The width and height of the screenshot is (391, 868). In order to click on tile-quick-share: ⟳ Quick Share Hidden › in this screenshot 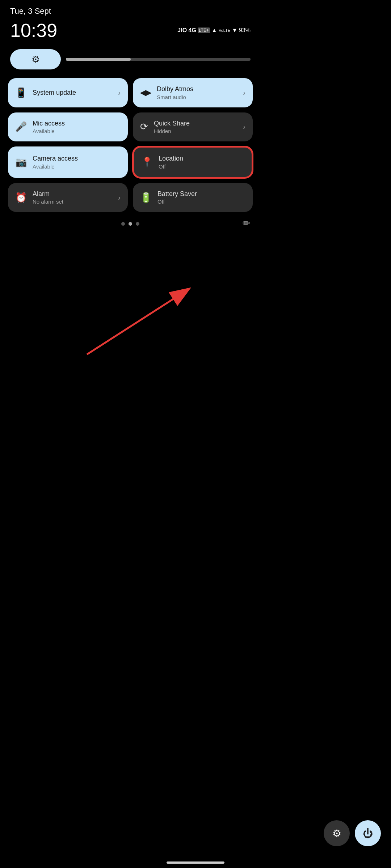, I will do `click(193, 127)`.